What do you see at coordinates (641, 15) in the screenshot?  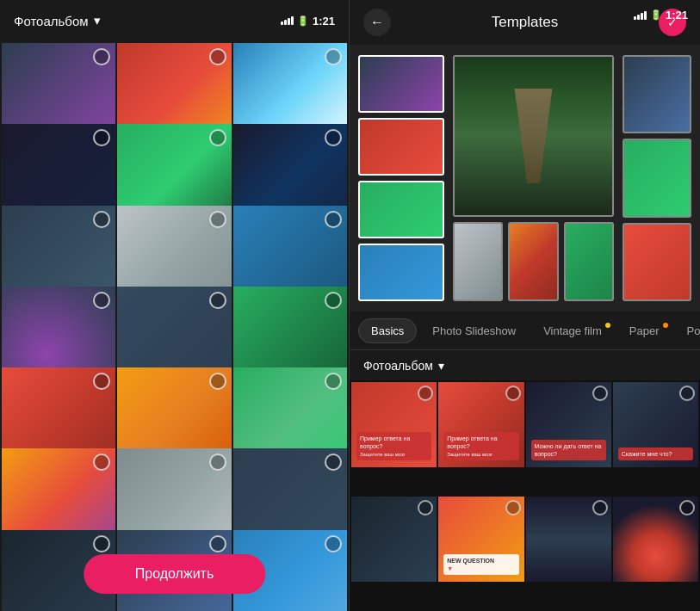 I see `signal-icon-right` at bounding box center [641, 15].